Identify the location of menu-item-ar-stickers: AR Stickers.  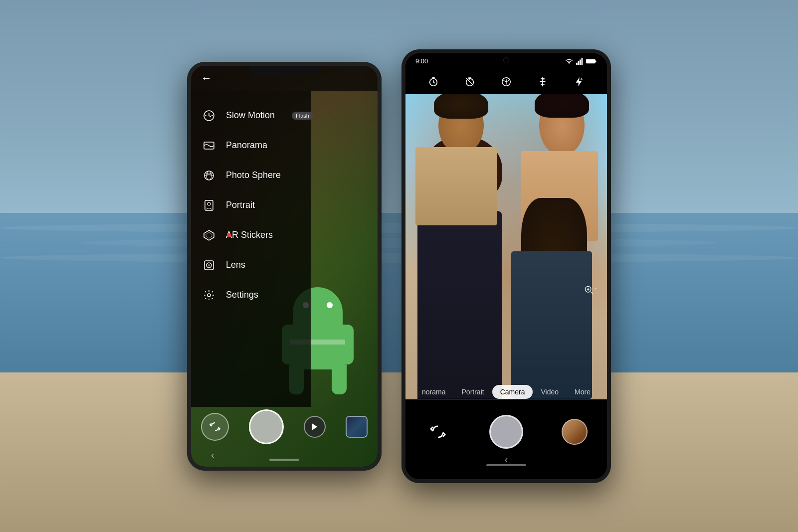
(251, 235).